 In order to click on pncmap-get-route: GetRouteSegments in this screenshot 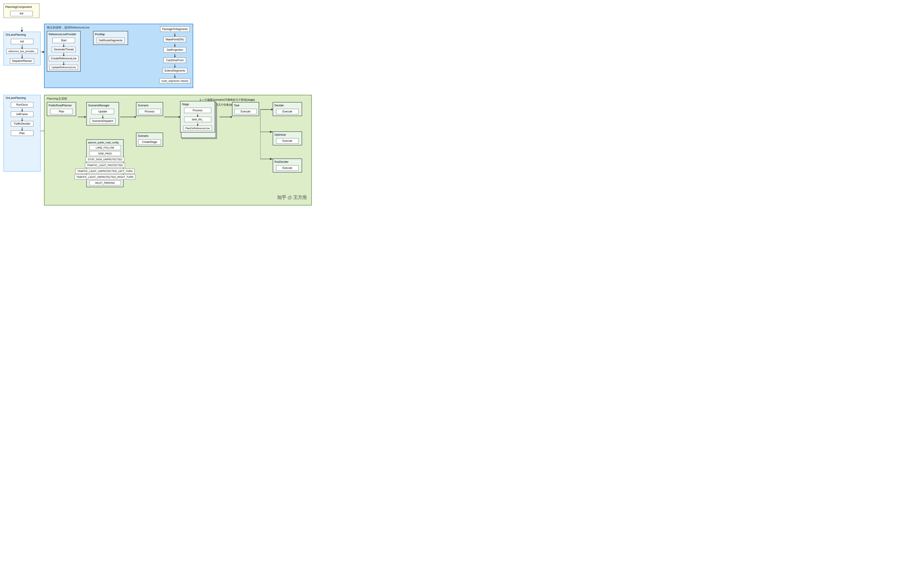, I will do `click(111, 41)`.